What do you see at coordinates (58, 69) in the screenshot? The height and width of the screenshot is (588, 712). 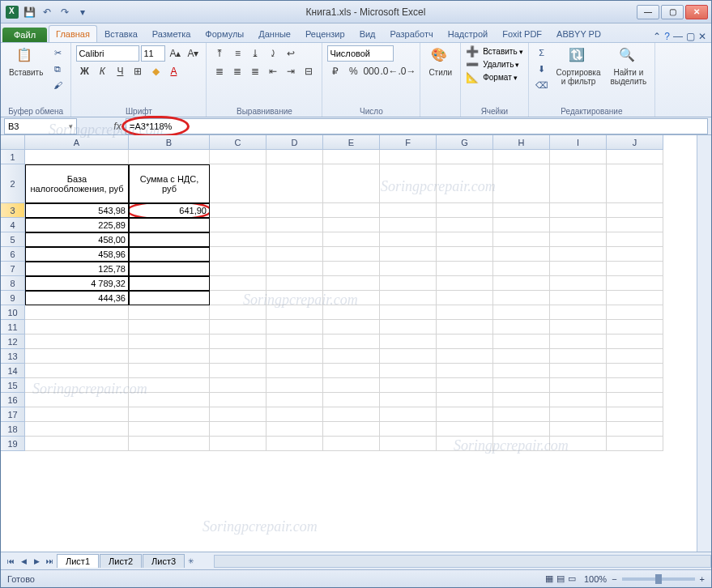 I see `copy-icon: ⧉` at bounding box center [58, 69].